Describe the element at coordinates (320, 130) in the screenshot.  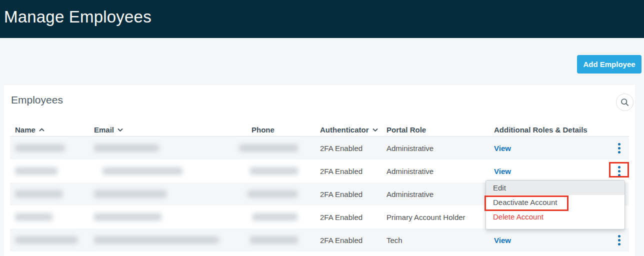
I see `table-header-row: Name Email Phone Authenticator` at that location.